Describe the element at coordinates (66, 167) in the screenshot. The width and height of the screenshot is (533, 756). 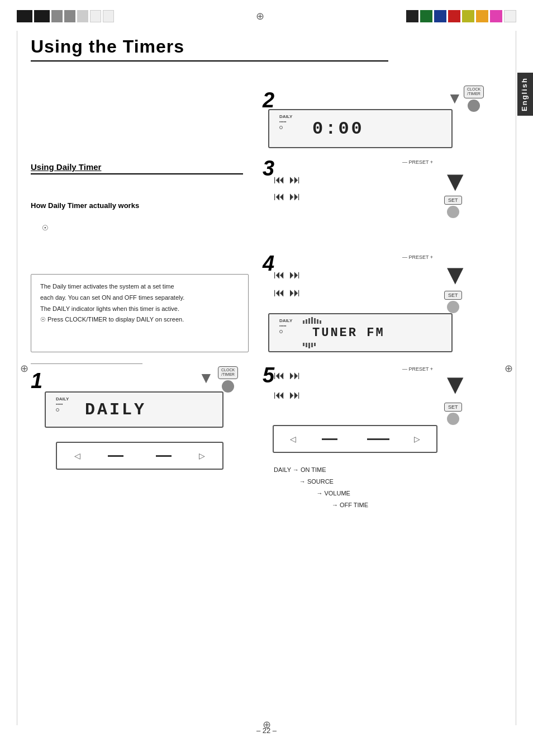
I see `using-daily-timer-title: Using Daily Timer` at that location.